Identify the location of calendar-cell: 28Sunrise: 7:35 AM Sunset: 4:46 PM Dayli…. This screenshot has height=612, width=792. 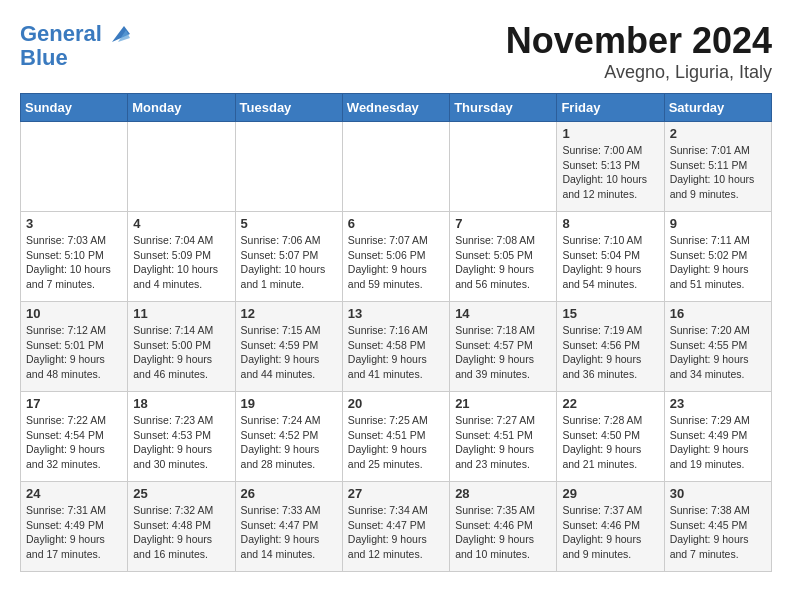
(504, 527).